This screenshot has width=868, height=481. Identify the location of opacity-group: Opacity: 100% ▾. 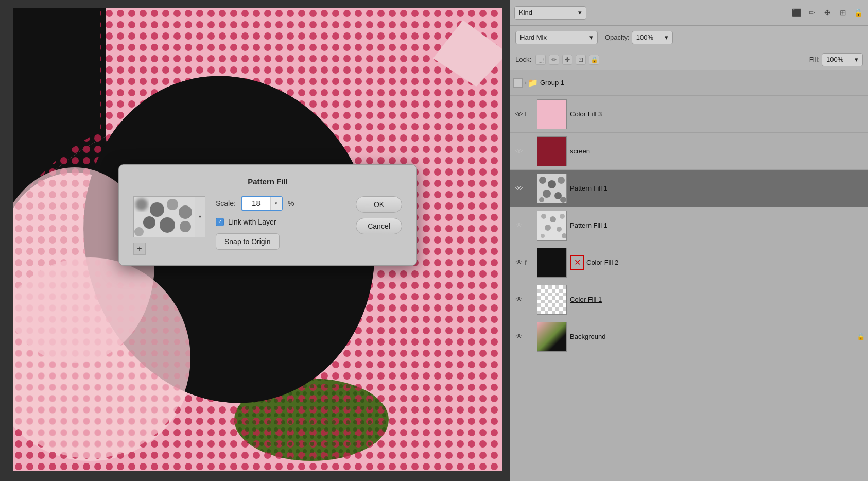
(639, 38).